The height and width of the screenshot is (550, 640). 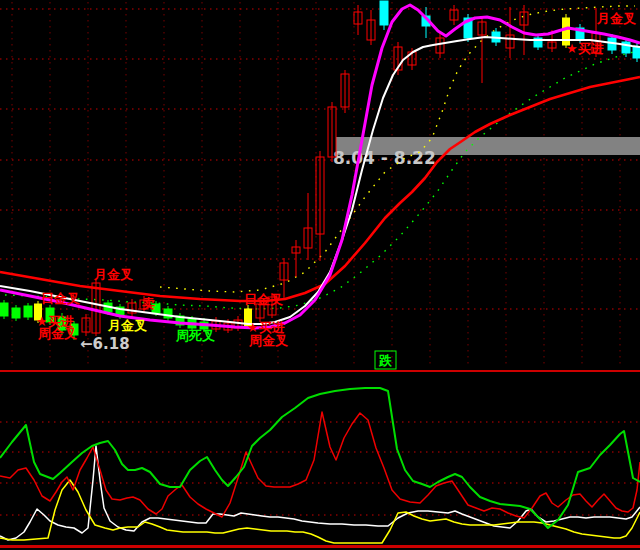 I want to click on signal-label: ←6.18, so click(x=105, y=344).